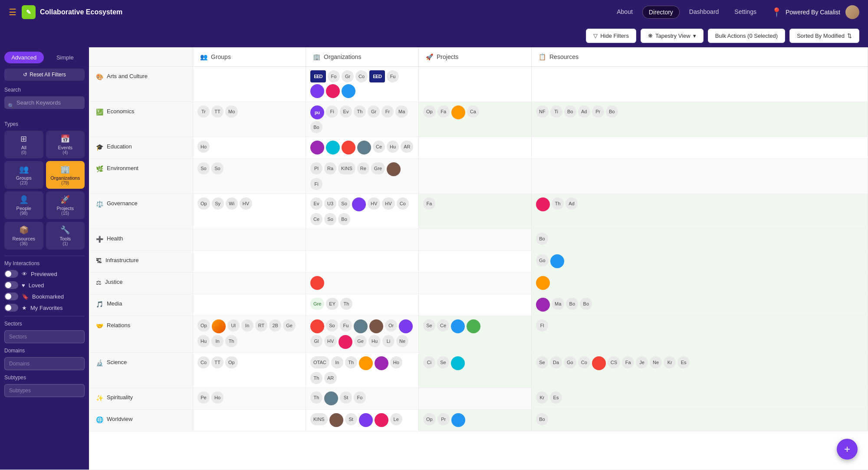 The height and width of the screenshot is (470, 868). Describe the element at coordinates (232, 204) in the screenshot. I see `entry-chip: Wi` at that location.